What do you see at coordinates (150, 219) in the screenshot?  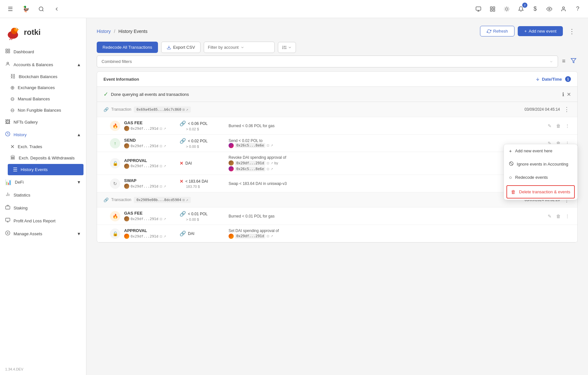 I see `gas2-event-addr: 0x29df...291d ⊡ ↗` at bounding box center [150, 219].